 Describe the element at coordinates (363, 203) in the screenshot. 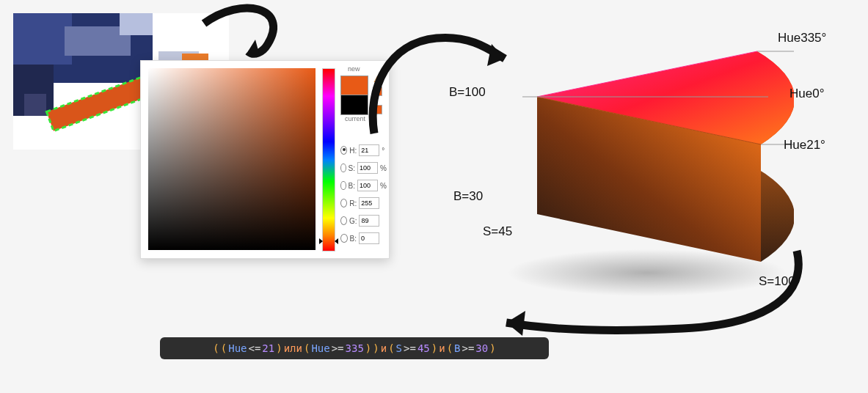

I see `color-field-r-3: R:` at that location.